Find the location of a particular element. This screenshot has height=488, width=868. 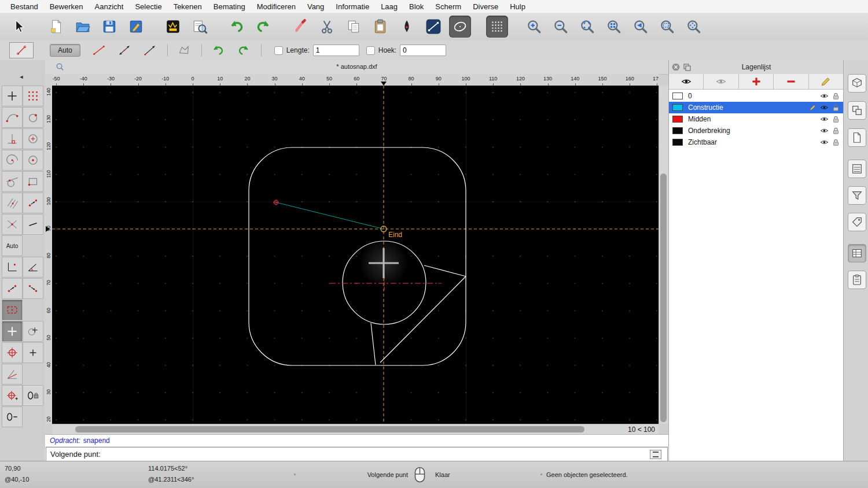

snap-on-entity-button is located at coordinates (33, 117).